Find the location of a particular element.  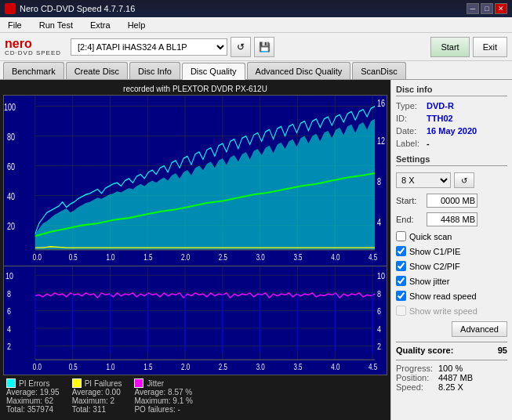

show-c2pif-checkbox is located at coordinates (401, 266).